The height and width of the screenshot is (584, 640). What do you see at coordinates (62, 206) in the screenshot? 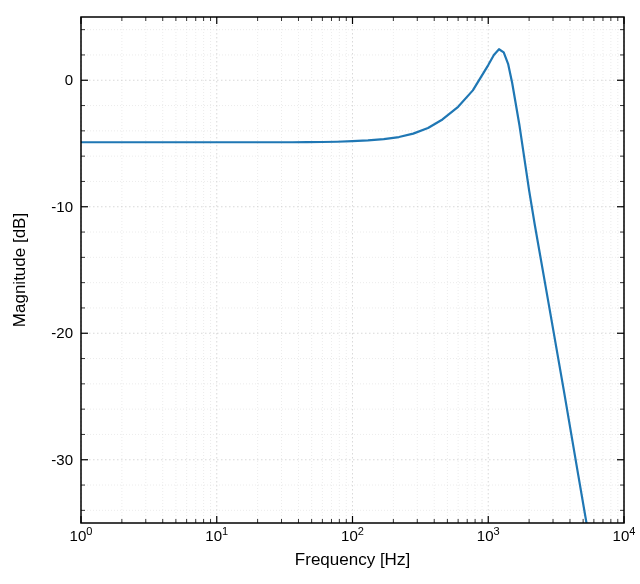
I see `y-tick-label: -10` at bounding box center [62, 206].